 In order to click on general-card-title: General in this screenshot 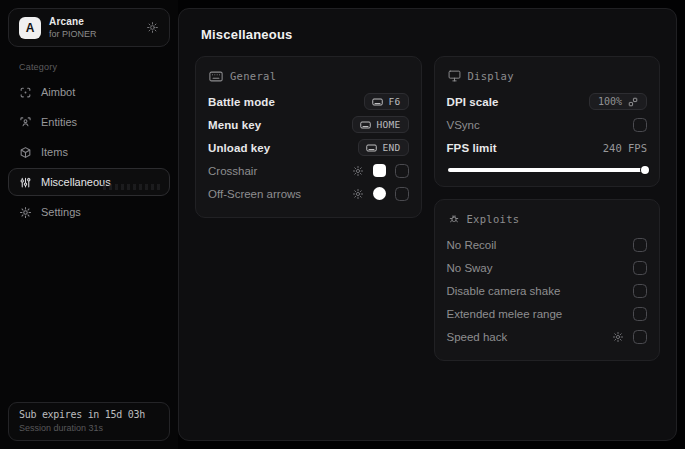, I will do `click(253, 76)`.